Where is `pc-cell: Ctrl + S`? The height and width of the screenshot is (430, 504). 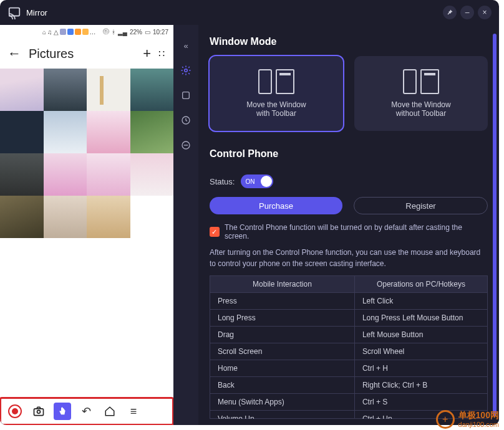
pc-cell: Ctrl + S is located at coordinates (421, 403).